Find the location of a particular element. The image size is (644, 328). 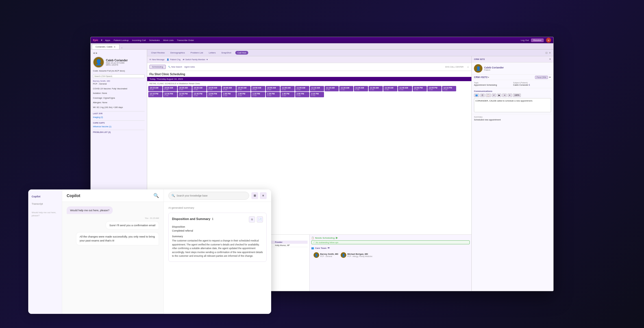

time-slot: 2:10 PM5 min is located at coordinates (317, 94).